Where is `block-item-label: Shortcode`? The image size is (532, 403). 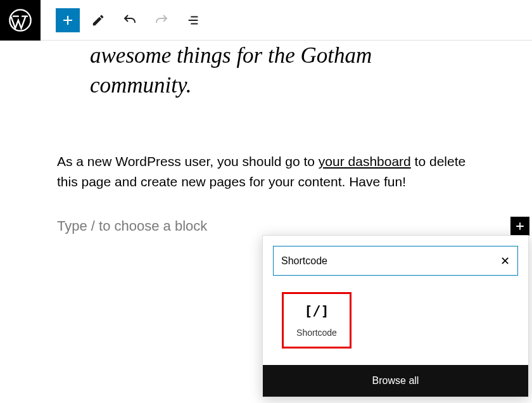 block-item-label: Shortcode is located at coordinates (317, 333).